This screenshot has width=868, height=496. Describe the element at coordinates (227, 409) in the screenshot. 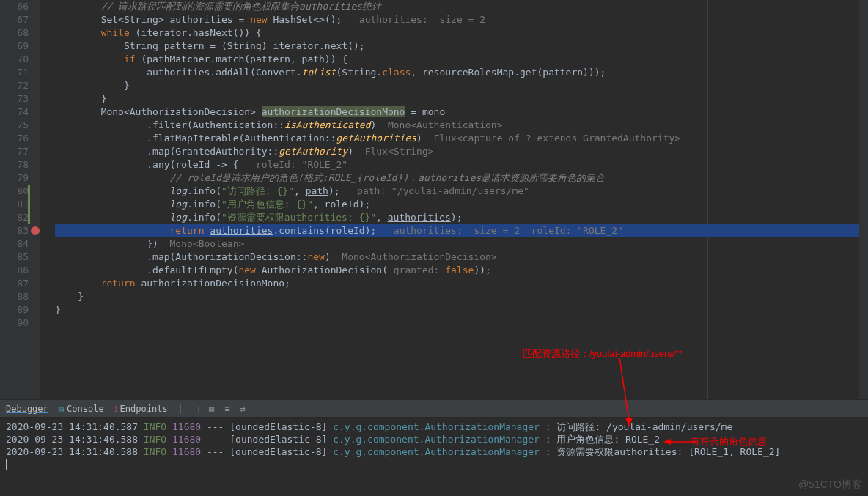

I see `list-icon: ≡` at that location.